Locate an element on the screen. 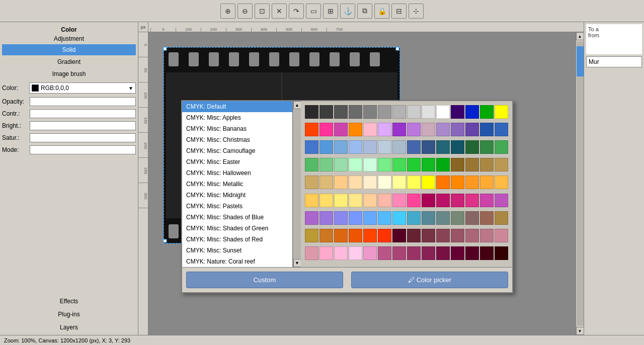 Image resolution: width=644 pixels, height=345 pixels. palette-item-cmyk-default: CMYK: Default is located at coordinates (237, 107).